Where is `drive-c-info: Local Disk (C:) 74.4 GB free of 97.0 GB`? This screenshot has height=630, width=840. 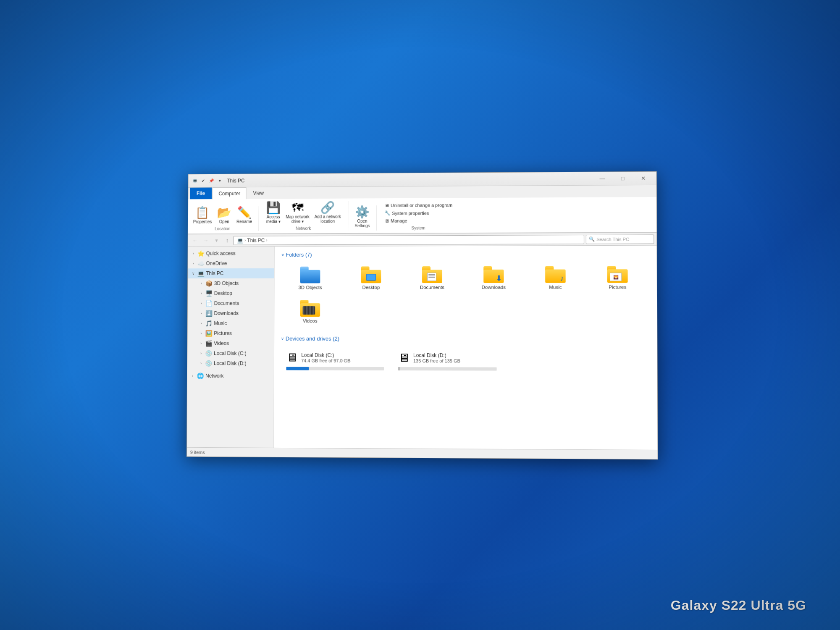
drive-c-info: Local Disk (C:) 74.4 GB free of 97.0 GB is located at coordinates (343, 357).